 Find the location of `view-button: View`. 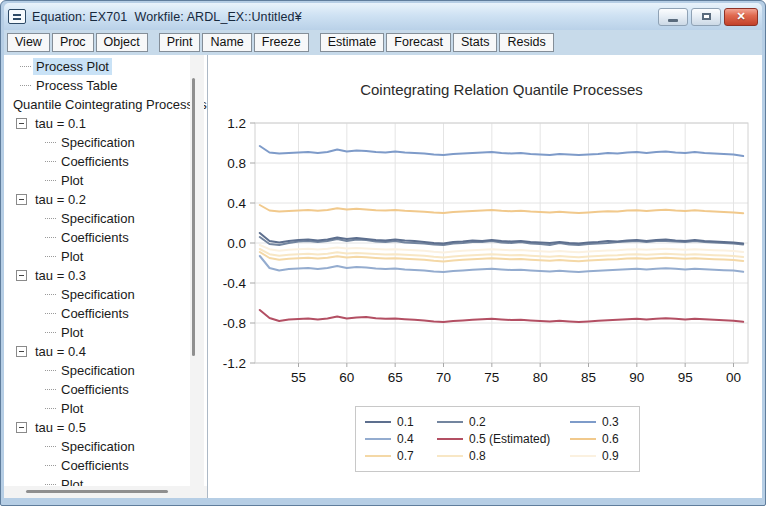

view-button: View is located at coordinates (28, 42).